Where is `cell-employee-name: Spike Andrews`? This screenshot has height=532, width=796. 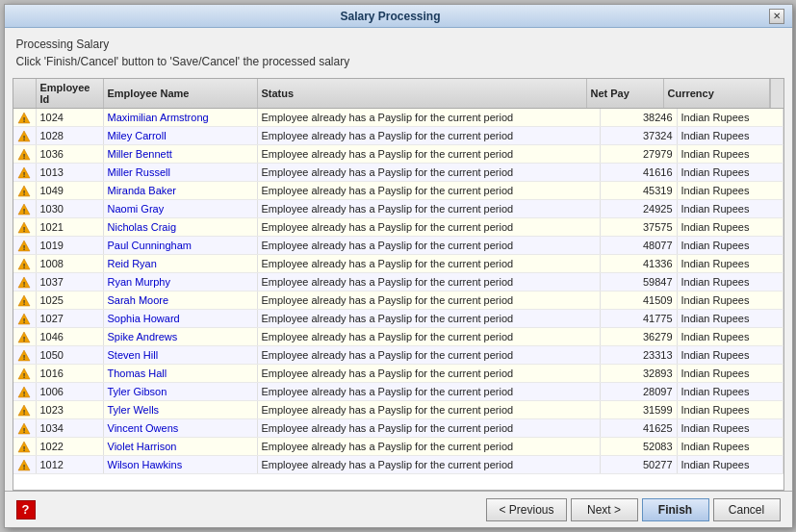
cell-employee-name: Spike Andrews is located at coordinates (181, 337).